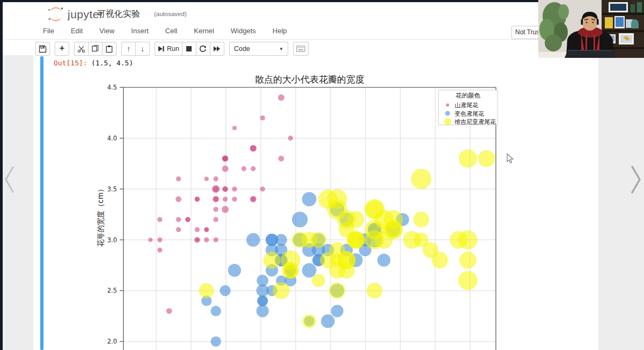 Image resolution: width=644 pixels, height=350 pixels. Describe the element at coordinates (469, 114) in the screenshot. I see `legend-label: 变色鸢尾花` at that location.